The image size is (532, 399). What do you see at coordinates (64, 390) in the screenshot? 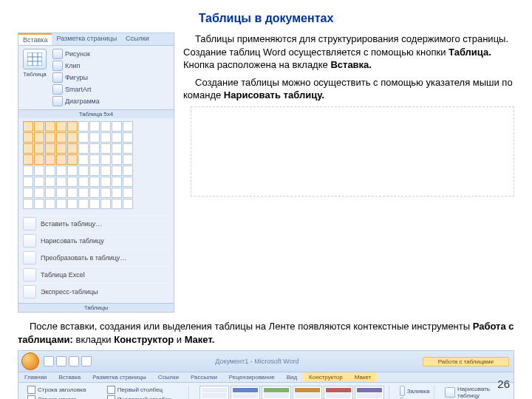
I see `chk-header-row: Строка заголовка` at bounding box center [64, 390].